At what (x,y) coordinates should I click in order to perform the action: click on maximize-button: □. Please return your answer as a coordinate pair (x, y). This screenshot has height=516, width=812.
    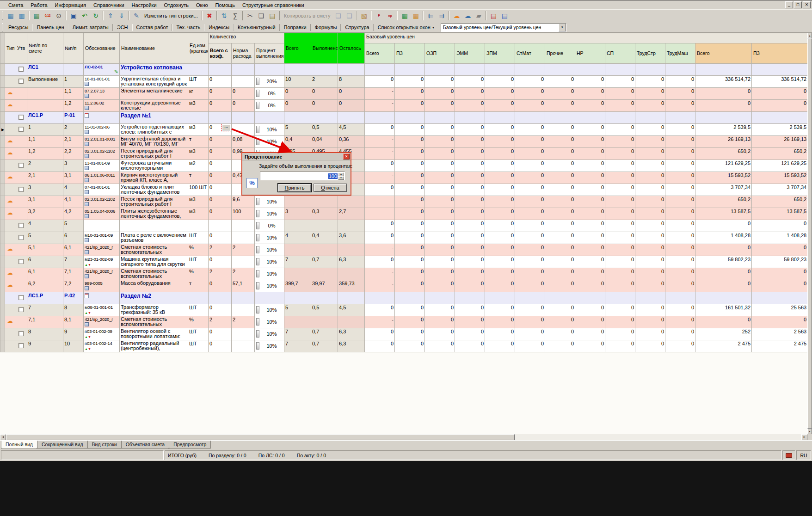
    Looking at the image, I should click on (798, 5).